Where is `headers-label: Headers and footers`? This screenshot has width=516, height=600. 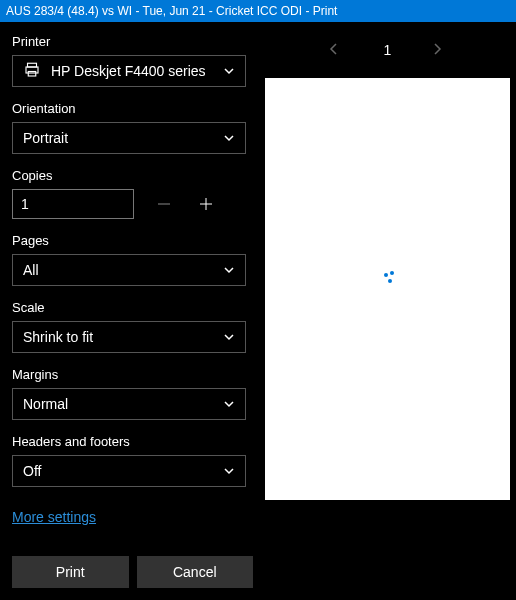
headers-label: Headers and footers is located at coordinates (132, 442).